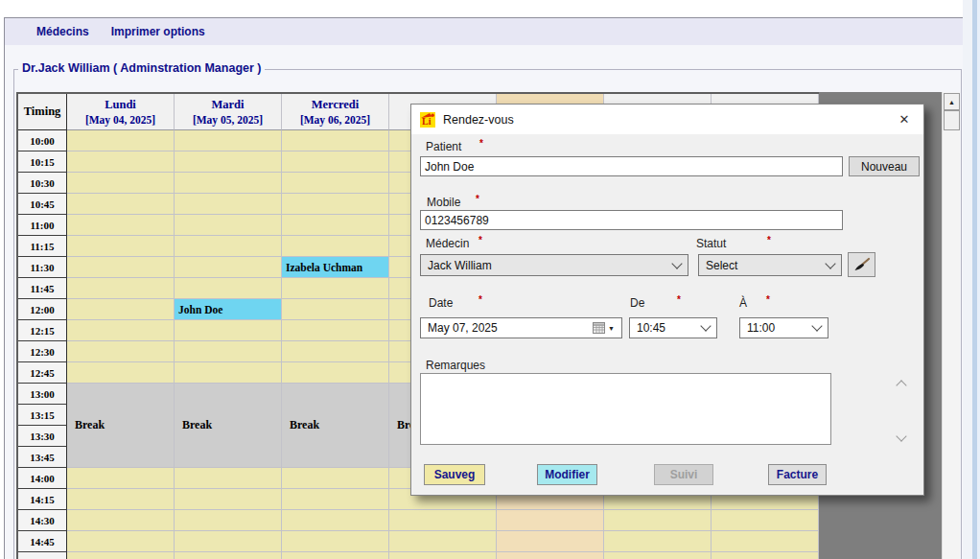  What do you see at coordinates (861, 265) in the screenshot?
I see `paintbrush-icon` at bounding box center [861, 265].